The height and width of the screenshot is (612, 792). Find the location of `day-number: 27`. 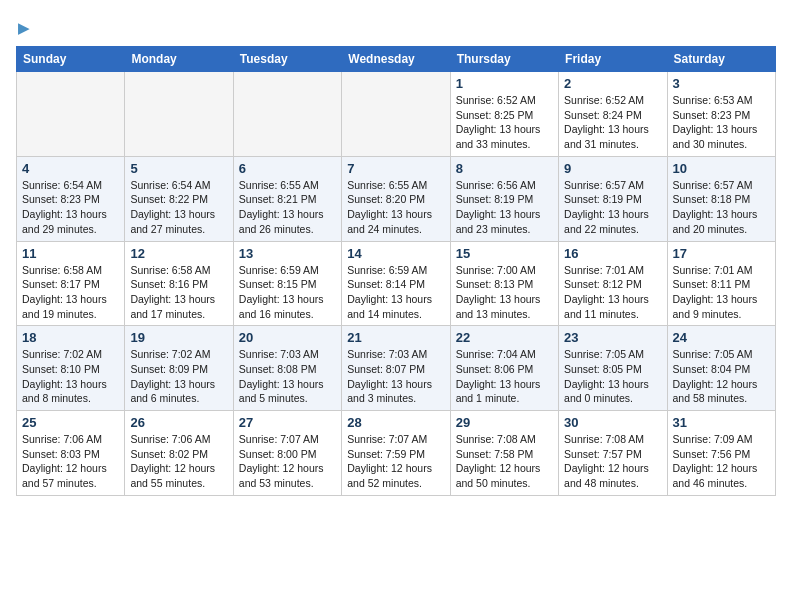

day-number: 27 is located at coordinates (288, 422).